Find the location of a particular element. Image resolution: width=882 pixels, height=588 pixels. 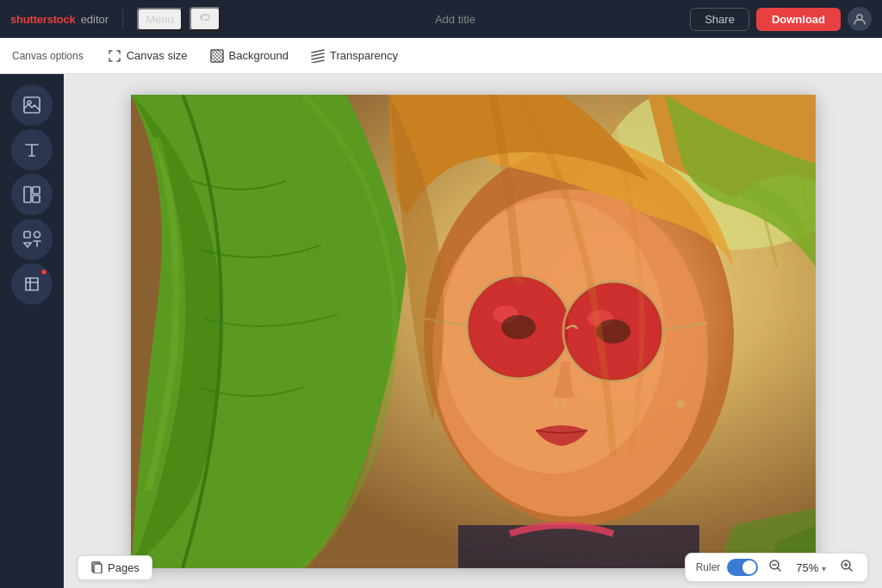

ruler-toggle is located at coordinates (742, 567).